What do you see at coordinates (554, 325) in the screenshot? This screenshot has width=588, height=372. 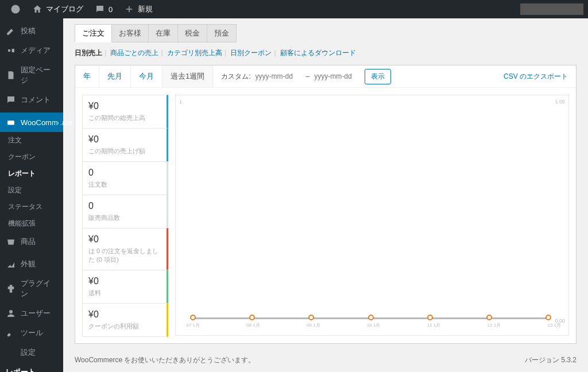 I see `xtick: 13 1月` at bounding box center [554, 325].